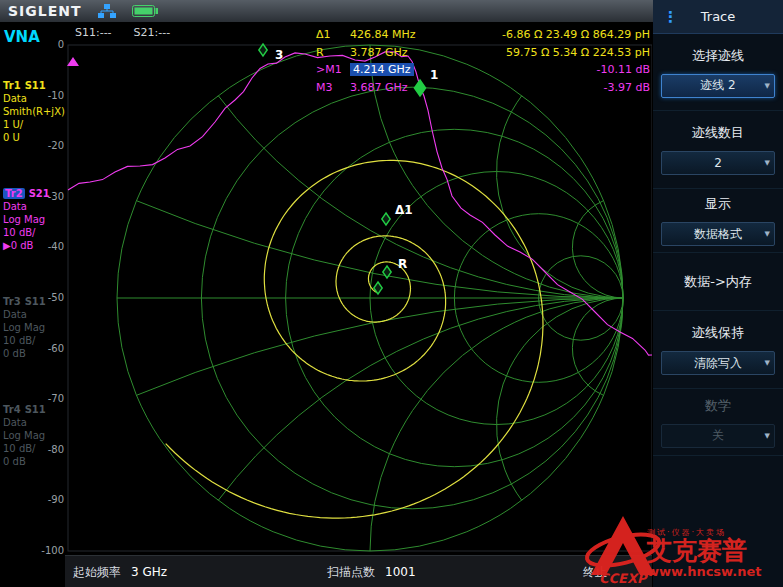 The width and height of the screenshot is (783, 587). What do you see at coordinates (718, 436) in the screenshot?
I see `dropdown-value: 关` at bounding box center [718, 436].